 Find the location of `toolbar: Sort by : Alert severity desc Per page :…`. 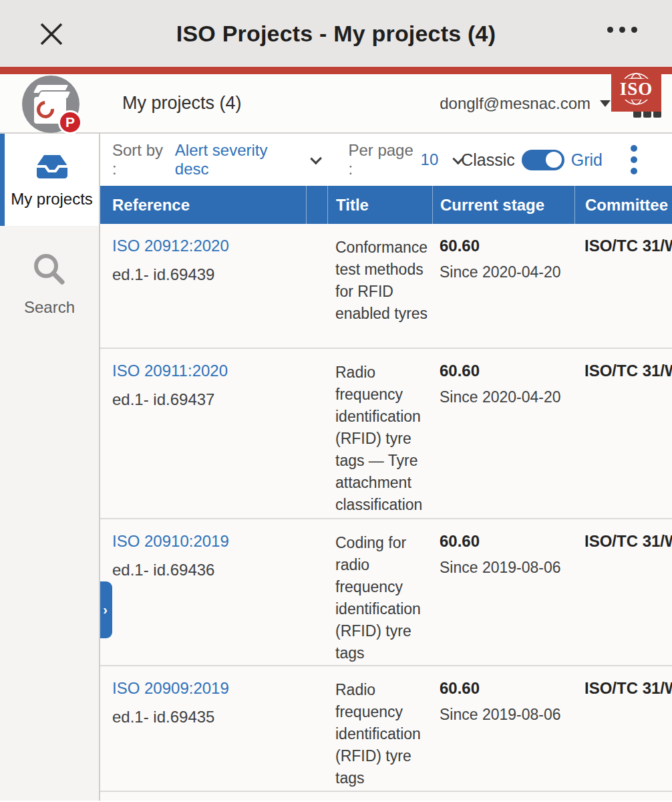

toolbar: Sort by : Alert severity desc Per page :… is located at coordinates (386, 160).